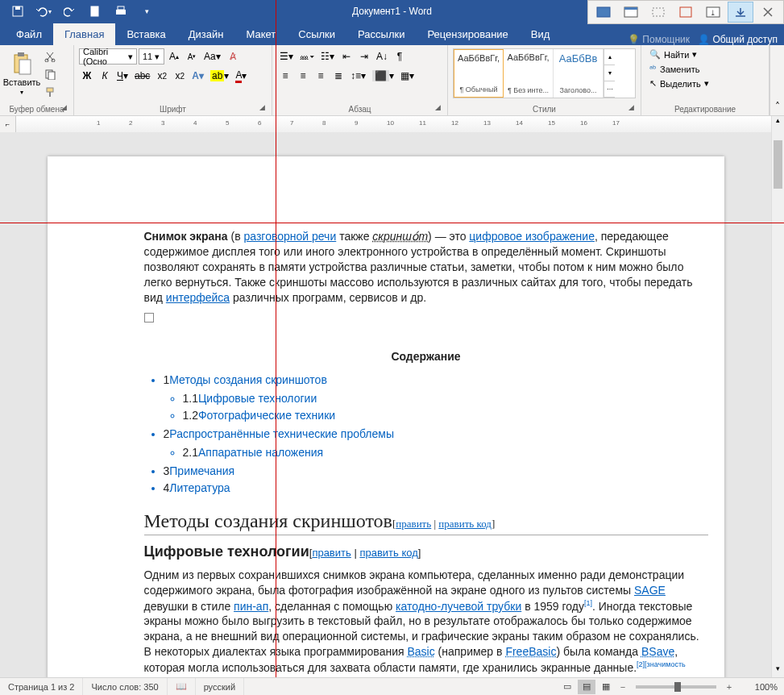 The height and width of the screenshot is (695, 784). What do you see at coordinates (338, 76) in the screenshot?
I see `justify-button: ≣` at bounding box center [338, 76].